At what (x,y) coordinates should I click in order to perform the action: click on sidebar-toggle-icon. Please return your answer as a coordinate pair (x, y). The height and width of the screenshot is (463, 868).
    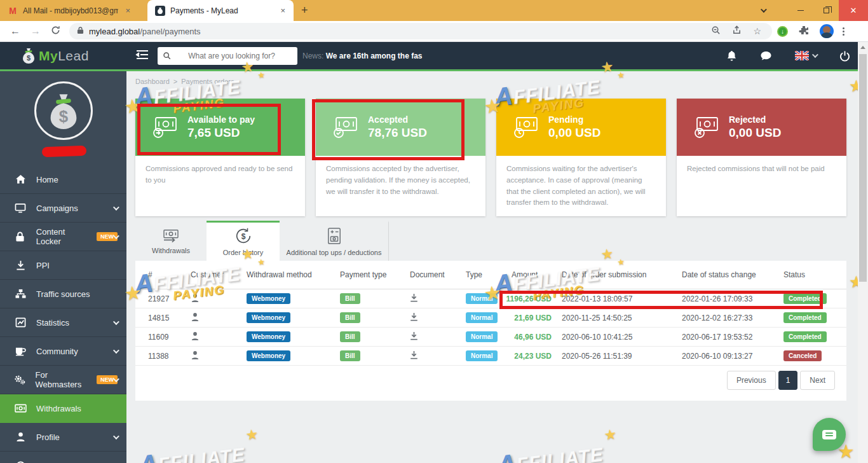
    Looking at the image, I should click on (142, 56).